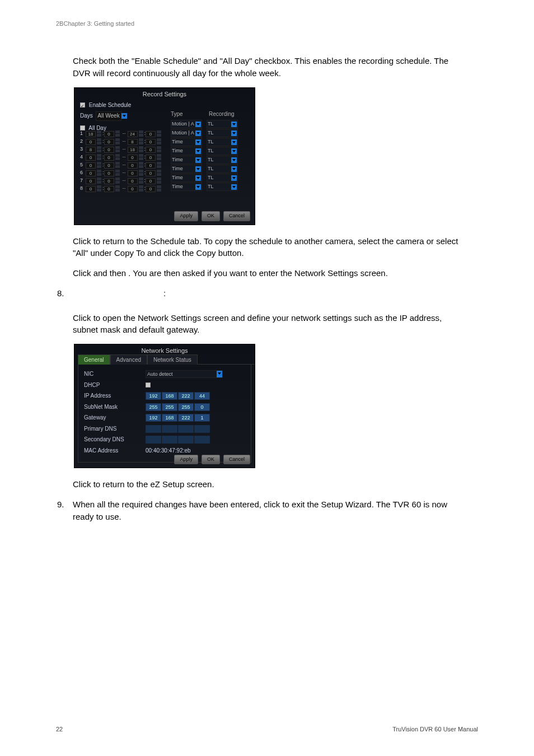 The height and width of the screenshot is (756, 534). Describe the element at coordinates (222, 114) in the screenshot. I see `recording-header: Recording` at that location.